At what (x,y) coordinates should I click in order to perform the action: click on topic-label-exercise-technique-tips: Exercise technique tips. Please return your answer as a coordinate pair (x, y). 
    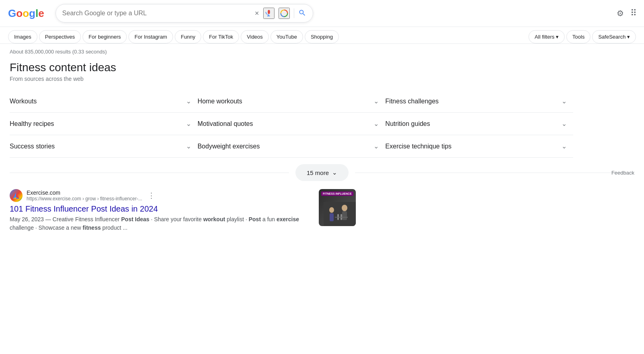
    Looking at the image, I should click on (419, 146).